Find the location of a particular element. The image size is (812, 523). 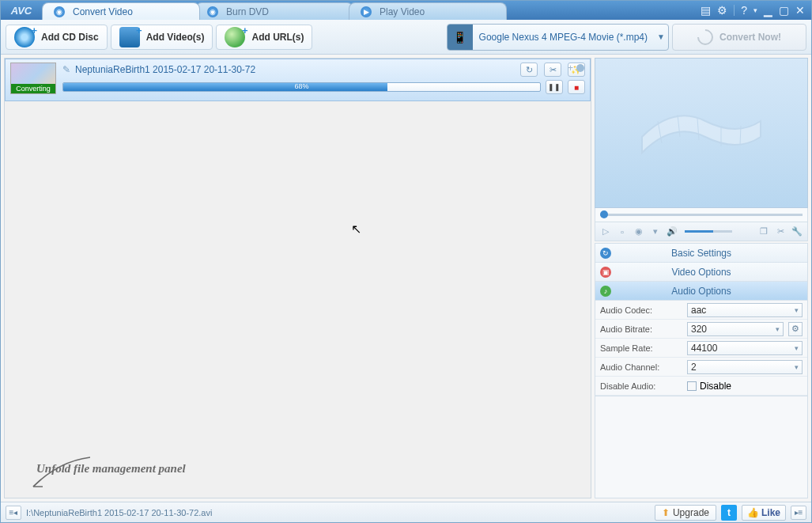

filmstrip-icon is located at coordinates (701, 133).